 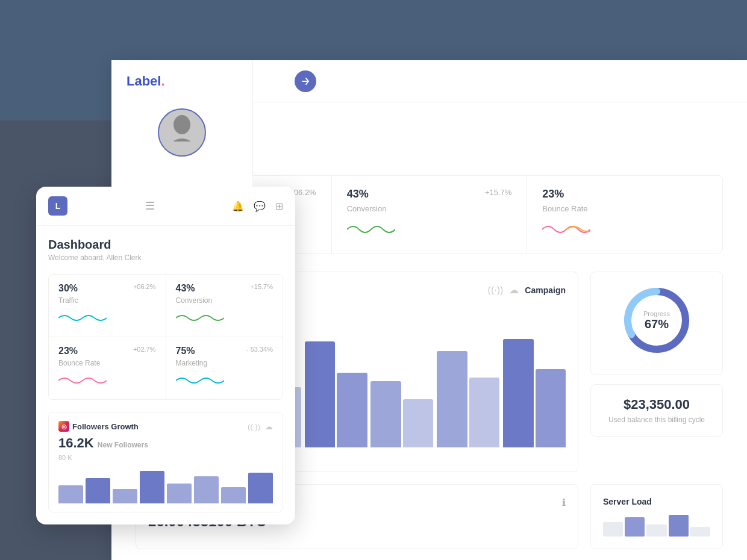 I want to click on avatar-image, so click(x=182, y=132).